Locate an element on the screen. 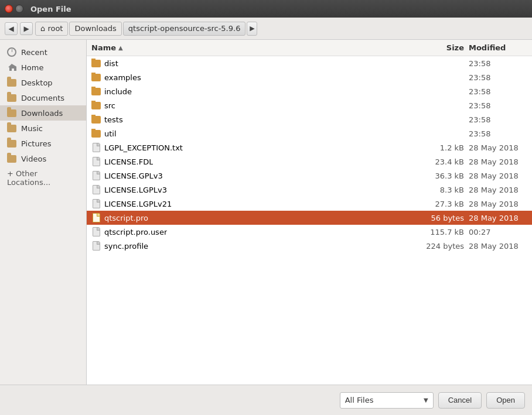 The image size is (532, 415). close-button is located at coordinates (9, 9).